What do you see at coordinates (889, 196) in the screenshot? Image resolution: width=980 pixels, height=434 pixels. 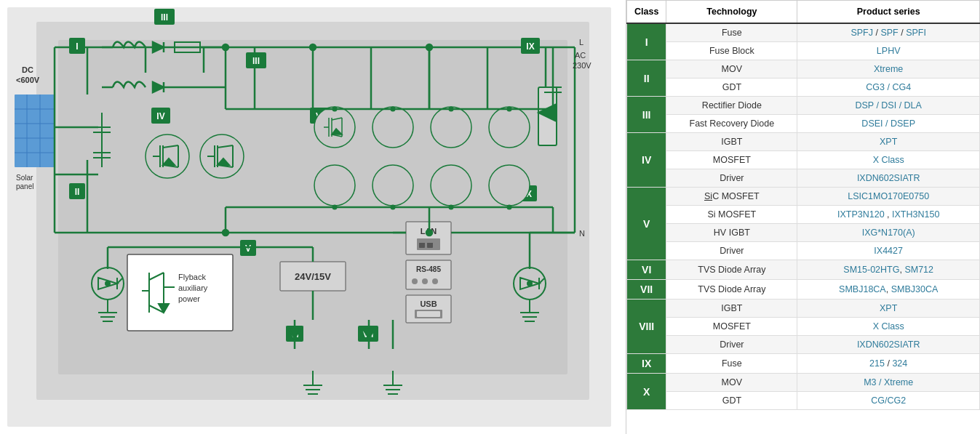 I see `product-cell: LSIC1MO170E0750` at bounding box center [889, 196].